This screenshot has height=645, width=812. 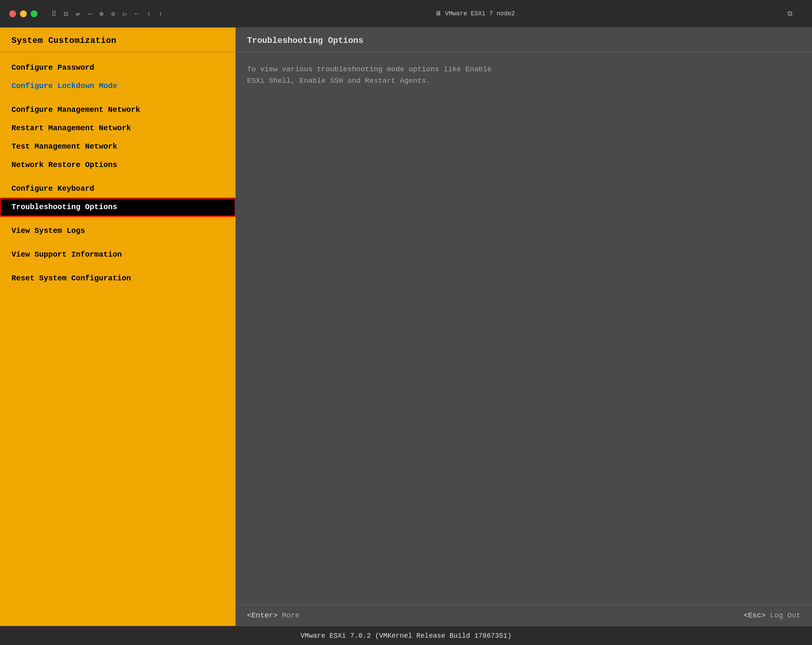 What do you see at coordinates (107, 14) in the screenshot?
I see `titlebar-controls: ⠿ ⊡ ⇌ ↔ ⊕ ⊙ ▷ ← ⇧ ‹` at bounding box center [107, 14].